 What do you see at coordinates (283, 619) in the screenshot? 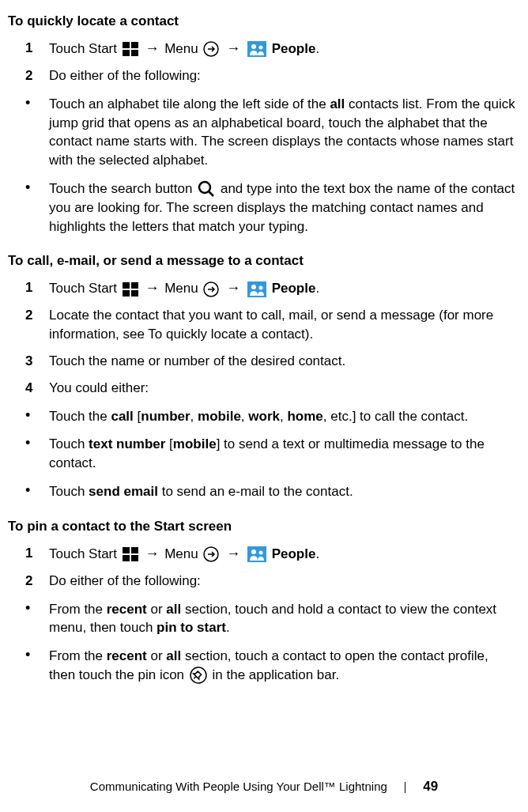
I see `bullet-content: From the recent or all section, touch an…` at bounding box center [283, 619].